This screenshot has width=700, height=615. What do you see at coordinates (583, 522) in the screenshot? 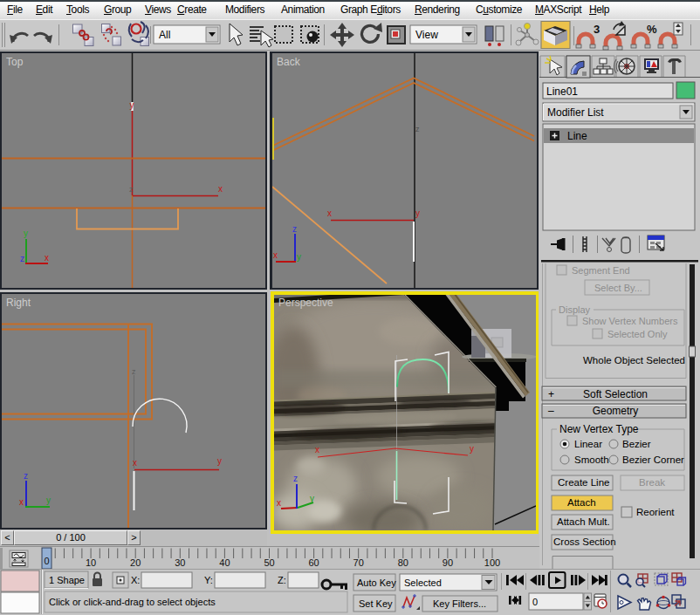
I see `svg-text: Attach Mult.` at bounding box center [583, 522].